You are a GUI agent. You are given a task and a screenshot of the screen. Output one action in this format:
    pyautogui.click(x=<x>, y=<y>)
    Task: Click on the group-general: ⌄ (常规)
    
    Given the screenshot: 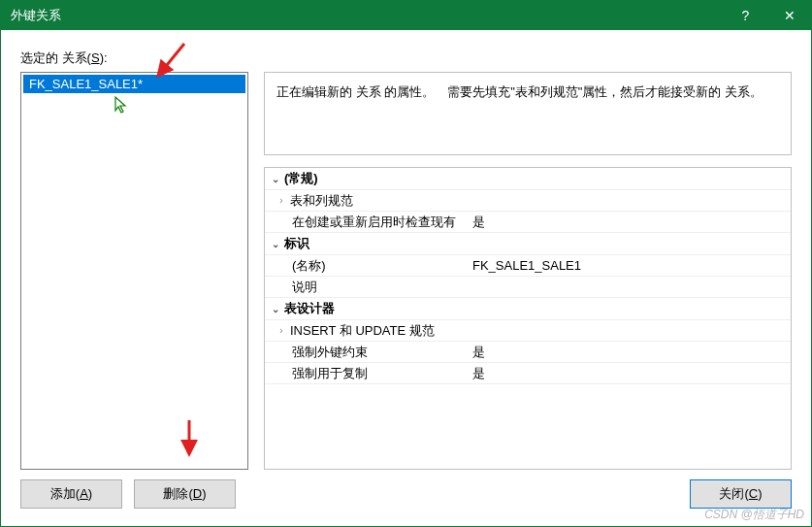 What is the action you would take?
    pyautogui.click(x=528, y=179)
    